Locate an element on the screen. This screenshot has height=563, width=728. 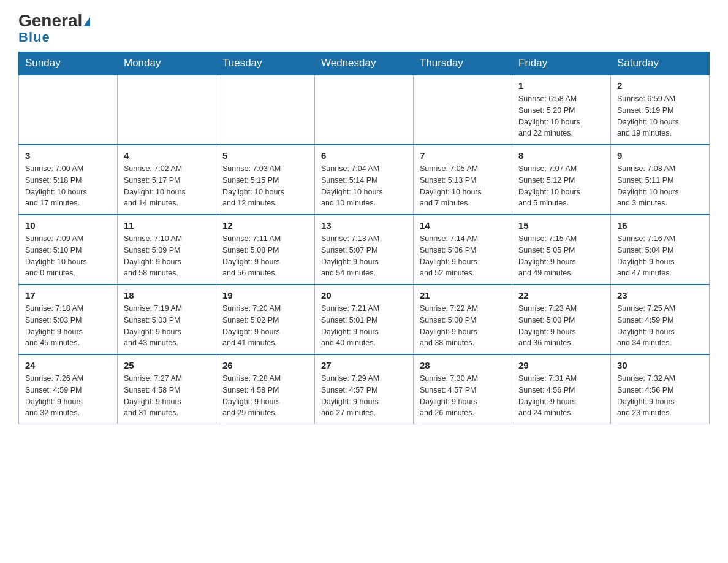
calendar-cell: 17Sunrise: 7:18 AM Sunset: 5:03 PM Dayli… is located at coordinates (69, 320).